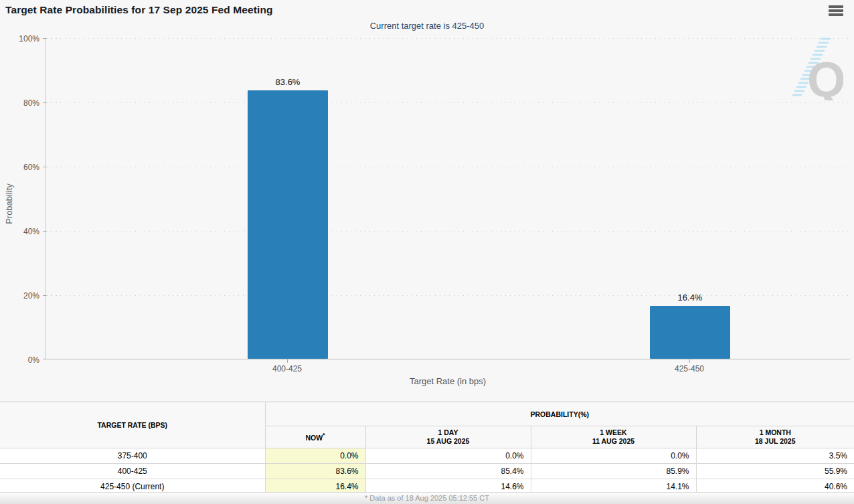 The width and height of the screenshot is (854, 504). What do you see at coordinates (448, 382) in the screenshot?
I see `x-axis-title: Target Rate (in bps)` at bounding box center [448, 382].